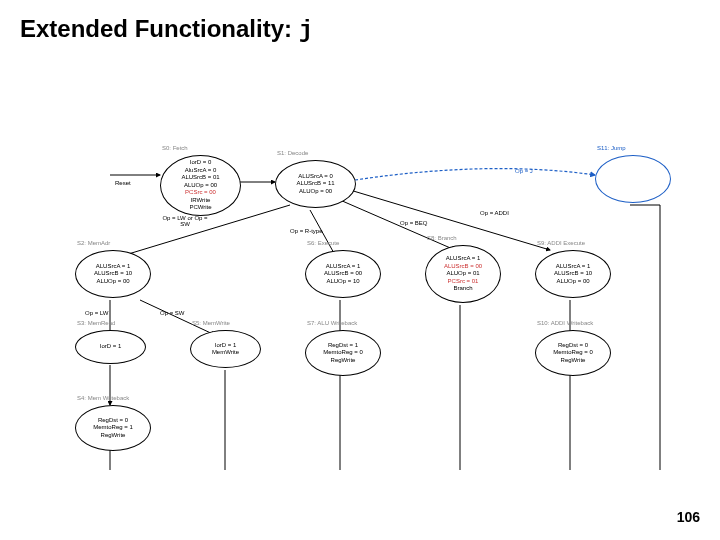  What do you see at coordinates (323, 243) in the screenshot?
I see `state-label-s6: S6: Execute` at bounding box center [323, 243].